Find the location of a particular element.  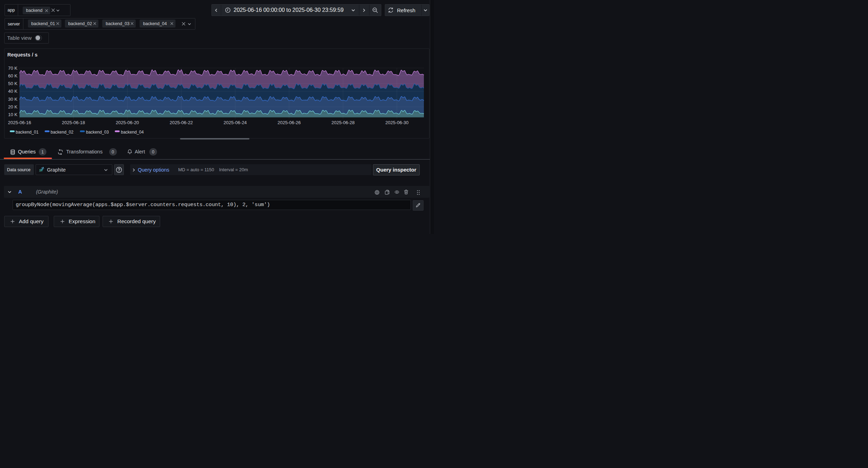

svg-text: 2025-06-18 is located at coordinates (73, 123).